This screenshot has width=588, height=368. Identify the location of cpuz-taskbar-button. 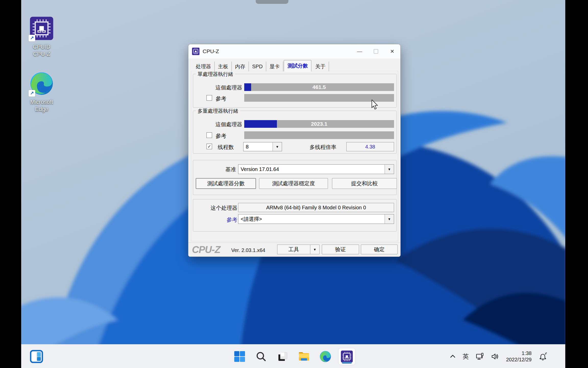
(347, 356).